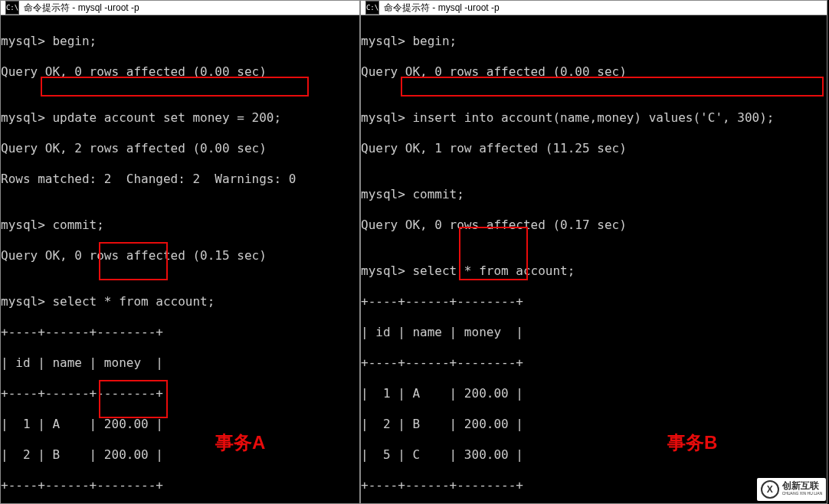 The height and width of the screenshot is (504, 829). I want to click on watermark: X 创新互联 CHUANG XIN HU LIAN, so click(791, 489).